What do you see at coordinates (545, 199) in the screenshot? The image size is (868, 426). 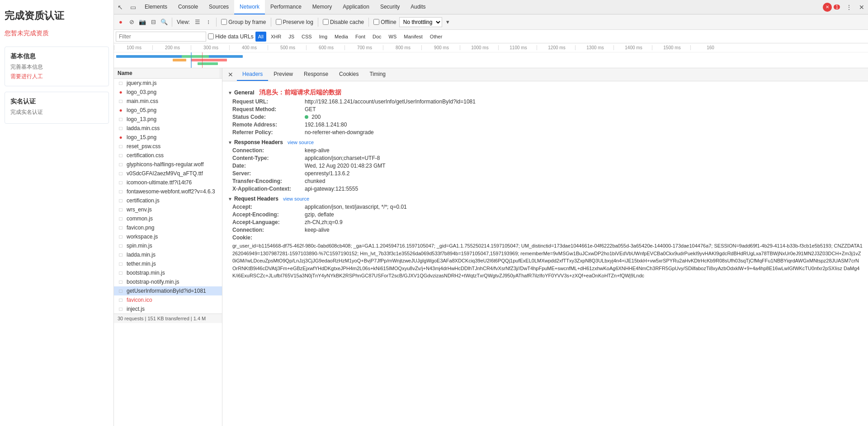 I see `request-headers-section-header: ▼ Request Headers view source` at bounding box center [545, 199].